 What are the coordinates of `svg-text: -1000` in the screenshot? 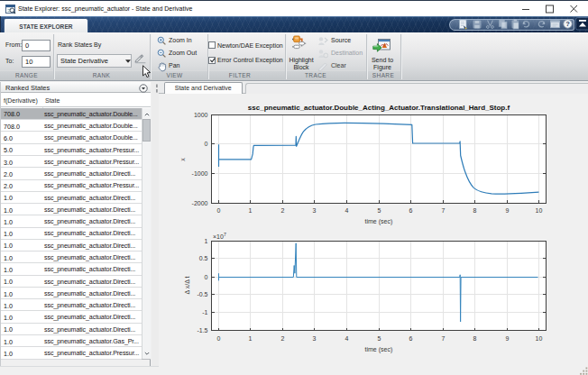 It's located at (200, 173).